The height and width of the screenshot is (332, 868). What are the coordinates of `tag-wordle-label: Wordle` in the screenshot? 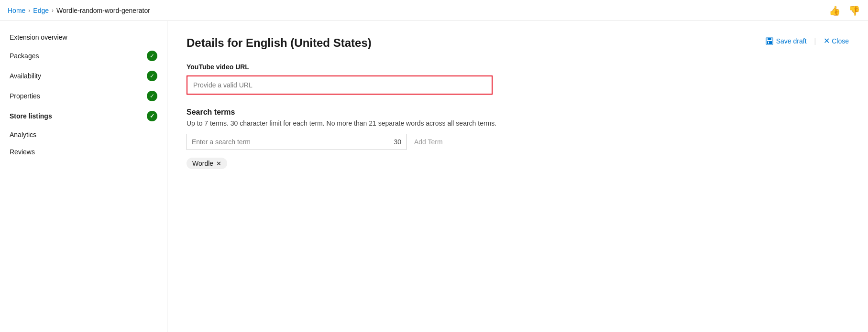 It's located at (203, 163).